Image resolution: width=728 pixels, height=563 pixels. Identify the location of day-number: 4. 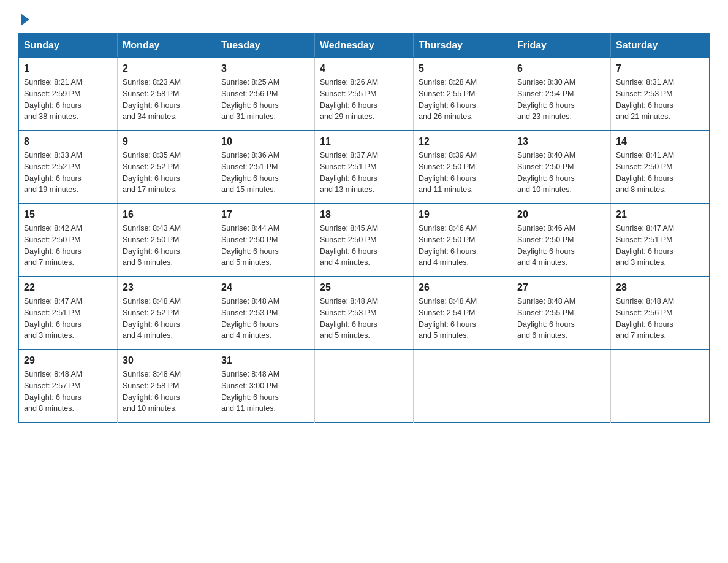
(364, 69).